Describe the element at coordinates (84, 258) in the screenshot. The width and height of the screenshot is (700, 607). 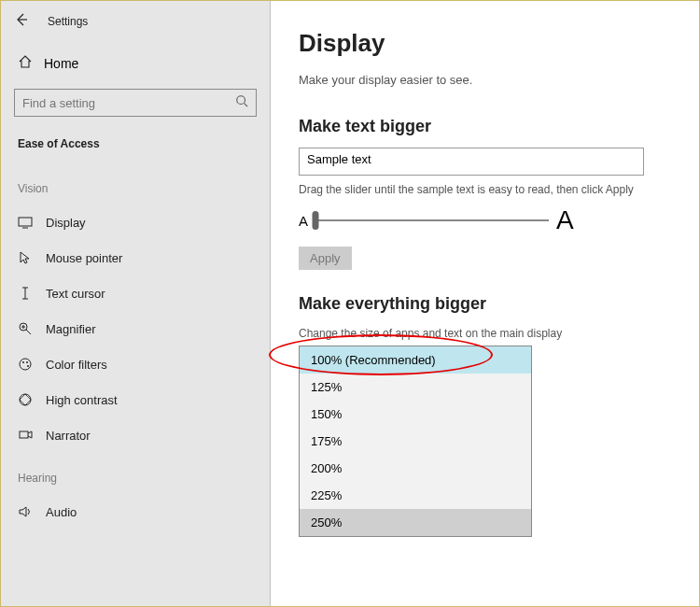
I see `sidebar-item-label: Mouse pointer` at that location.